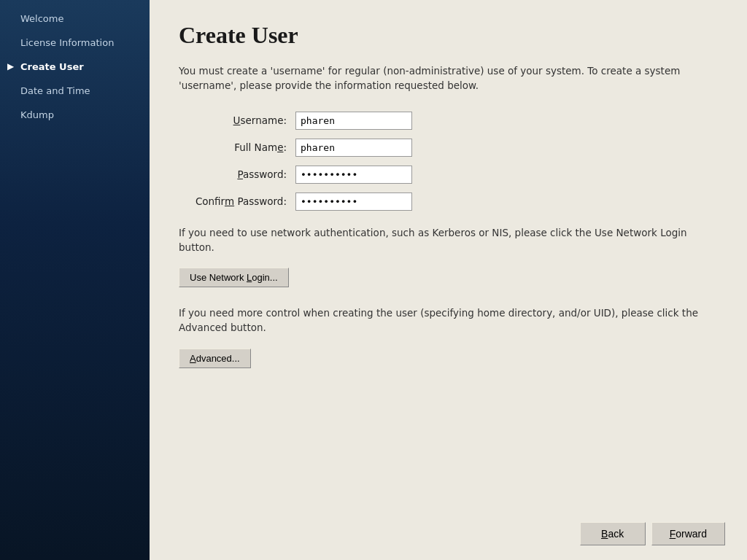 The height and width of the screenshot is (560, 747). Describe the element at coordinates (237, 147) in the screenshot. I see `fullname-label: Full Name:` at that location.